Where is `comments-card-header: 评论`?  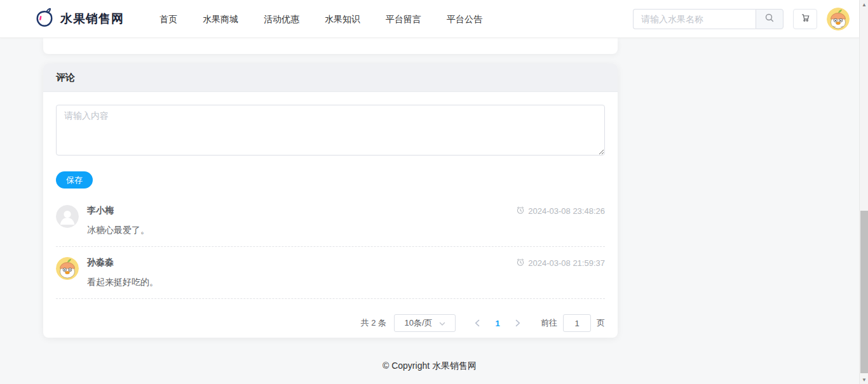
comments-card-header: 评论 is located at coordinates (330, 77).